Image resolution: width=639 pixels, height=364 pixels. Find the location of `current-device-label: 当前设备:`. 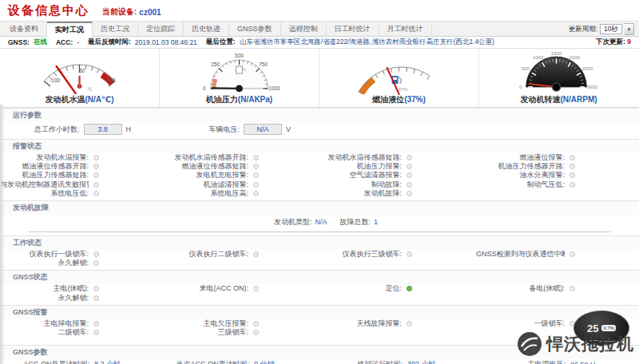

current-device-label: 当前设备: is located at coordinates (120, 12).